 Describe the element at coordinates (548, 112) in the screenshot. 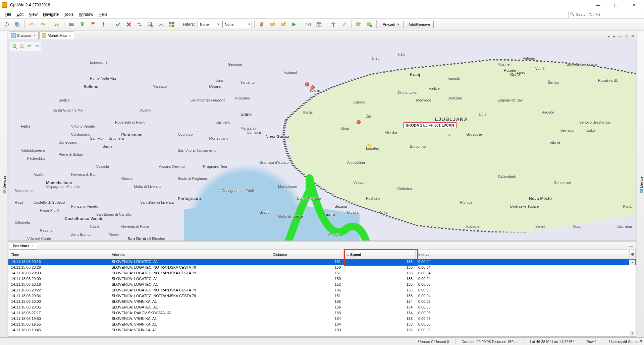

I see `city-label: Radeče` at that location.